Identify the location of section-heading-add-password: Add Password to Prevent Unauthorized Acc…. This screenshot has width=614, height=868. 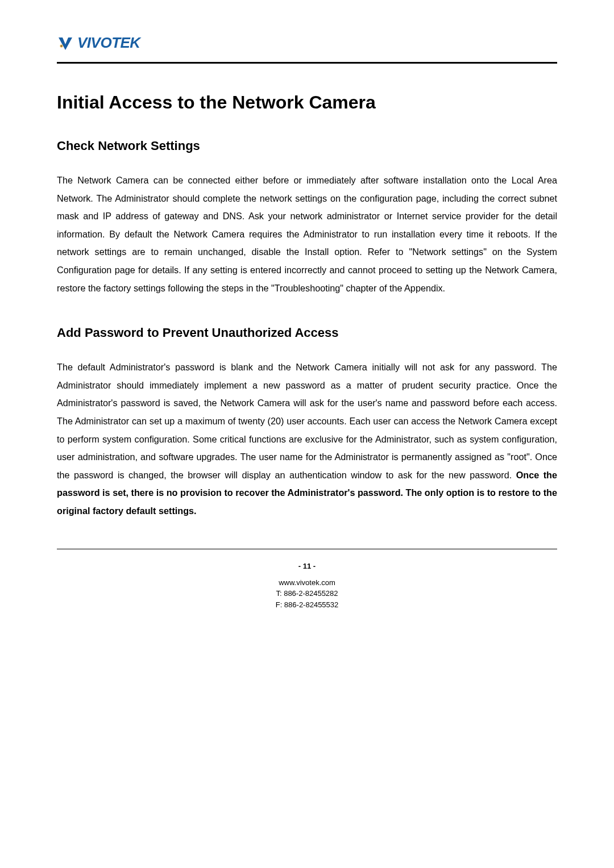
(307, 333).